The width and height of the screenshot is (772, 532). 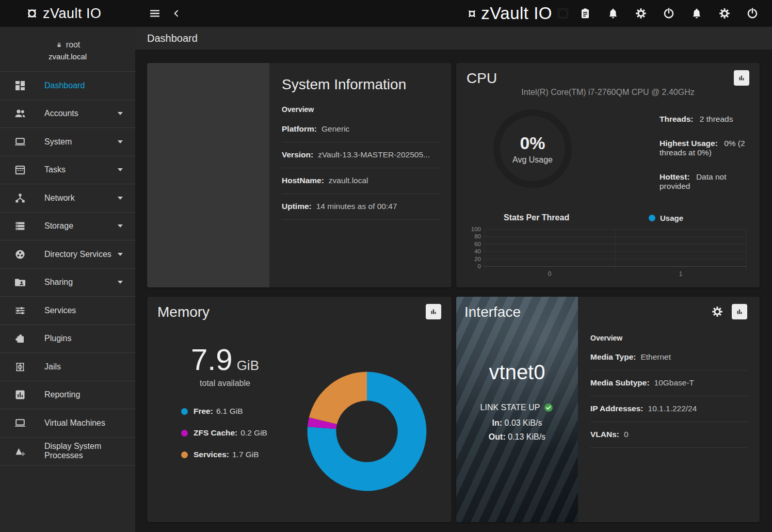 What do you see at coordinates (68, 255) in the screenshot?
I see `sidebar-item-directory-services: Directory Services` at bounding box center [68, 255].